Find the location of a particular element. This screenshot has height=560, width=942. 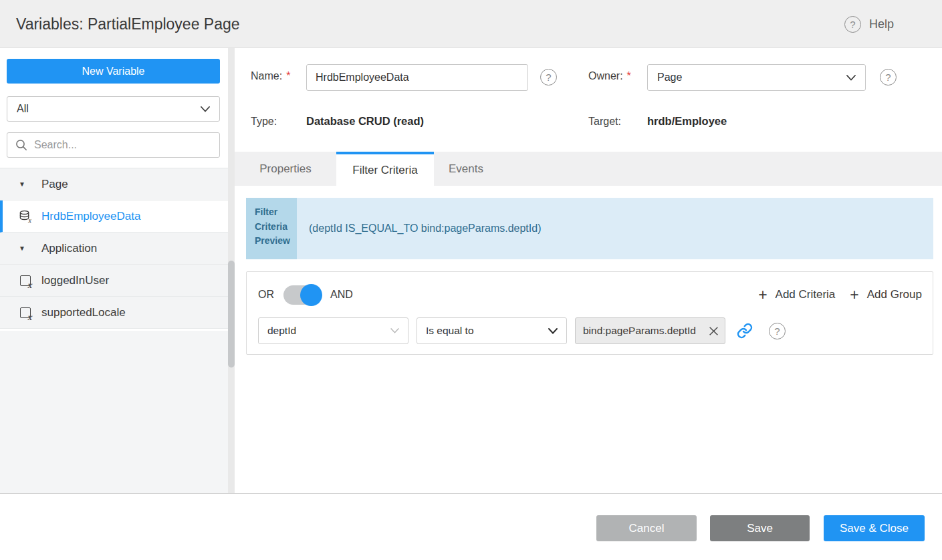

tree-group-page: ▼ Page is located at coordinates (114, 184).